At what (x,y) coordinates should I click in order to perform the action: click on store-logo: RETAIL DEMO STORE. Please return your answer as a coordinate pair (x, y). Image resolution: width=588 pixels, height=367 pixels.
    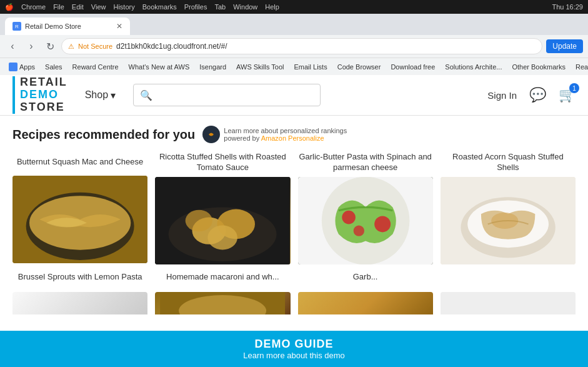
    Looking at the image, I should click on (40, 95).